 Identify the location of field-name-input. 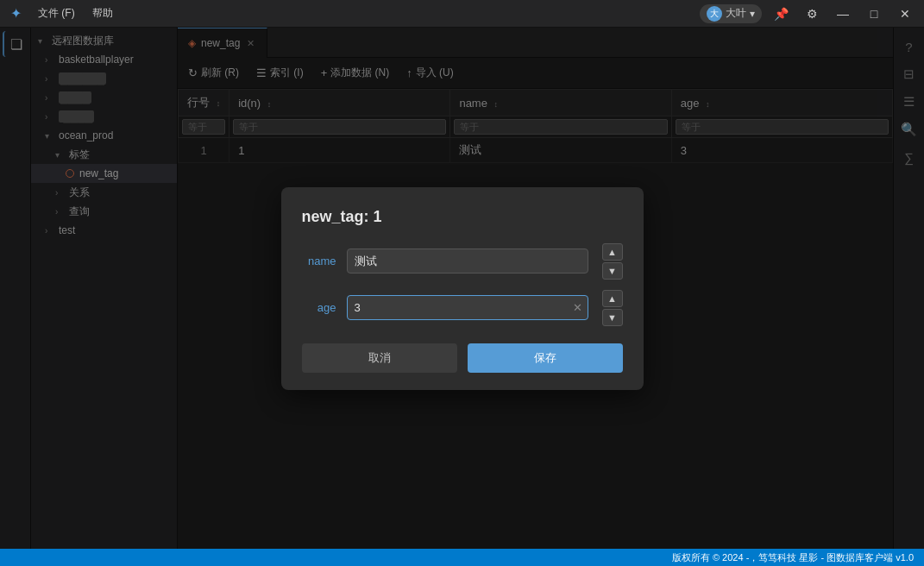
(468, 261).